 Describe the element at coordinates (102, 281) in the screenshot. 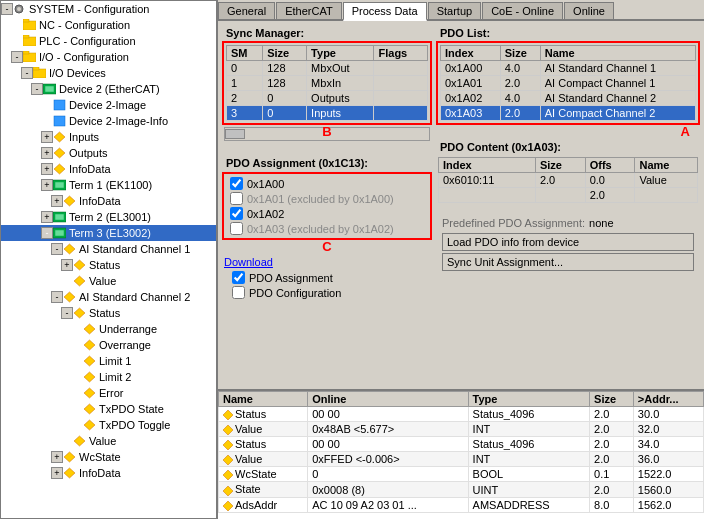

I see `tree-label: Value` at that location.